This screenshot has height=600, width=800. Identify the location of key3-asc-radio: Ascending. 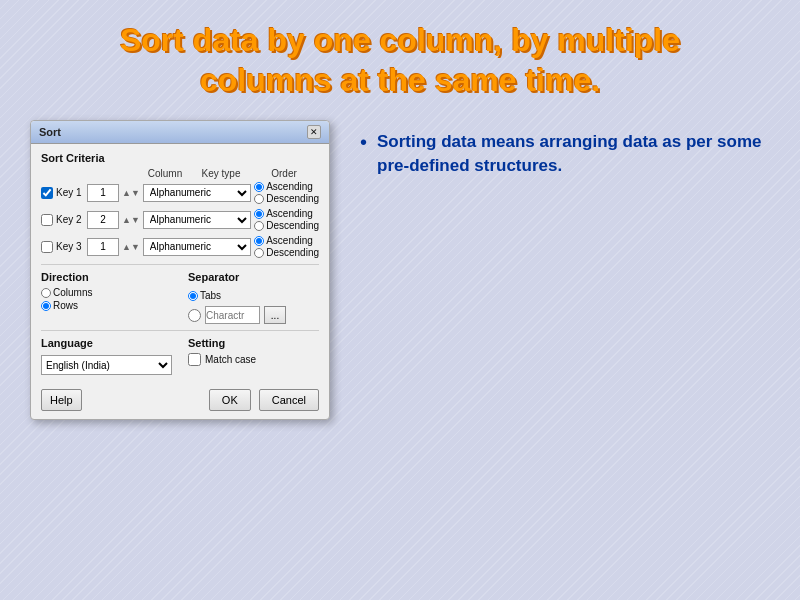
(286, 240).